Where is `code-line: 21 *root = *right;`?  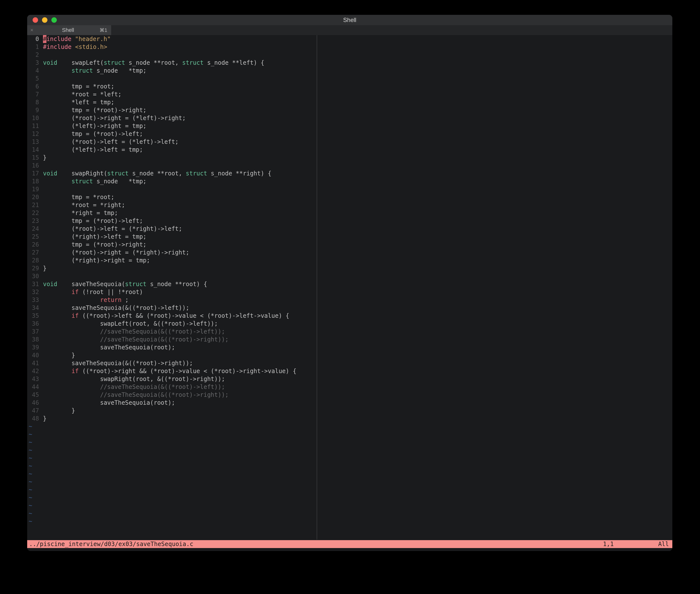
code-line: 21 *root = *right; is located at coordinates (350, 205).